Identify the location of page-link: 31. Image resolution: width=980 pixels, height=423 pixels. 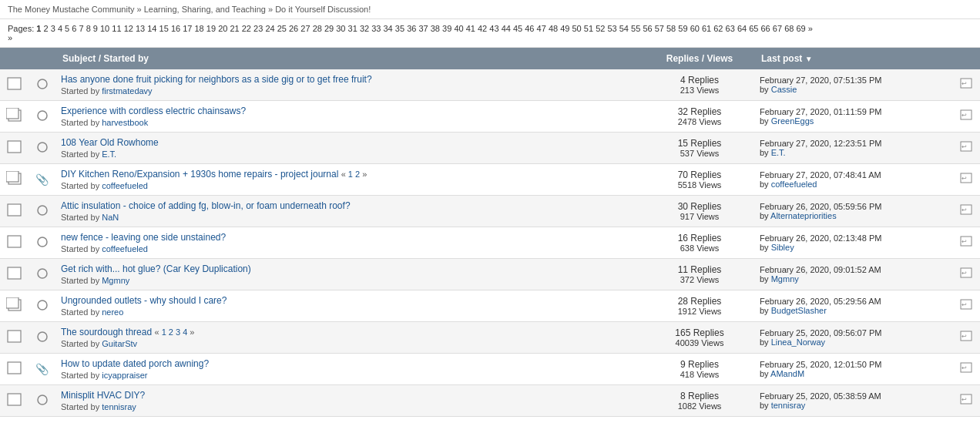
(353, 29).